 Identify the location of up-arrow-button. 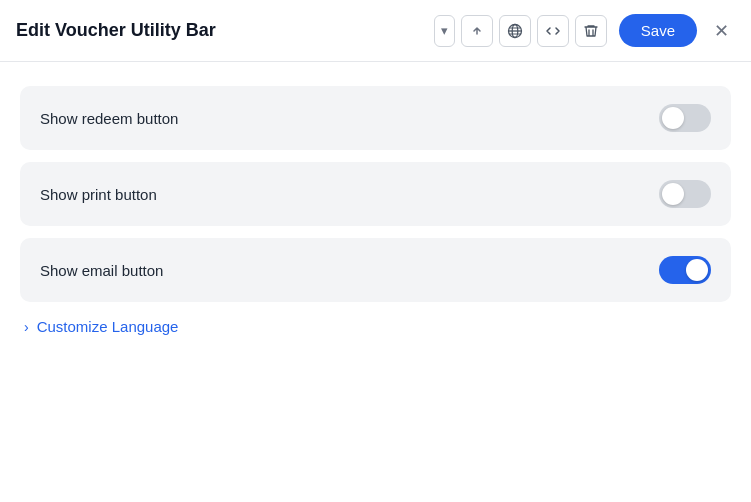
(477, 31).